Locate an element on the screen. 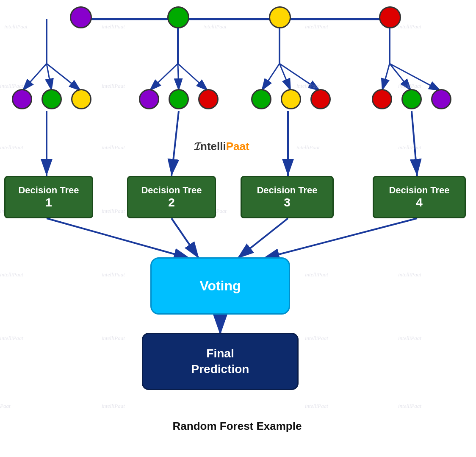  l2-circle-4-red is located at coordinates (382, 99).